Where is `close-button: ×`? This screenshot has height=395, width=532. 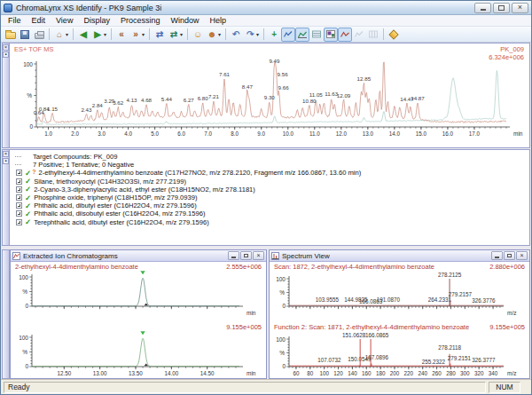
close-button: × is located at coordinates (520, 8).